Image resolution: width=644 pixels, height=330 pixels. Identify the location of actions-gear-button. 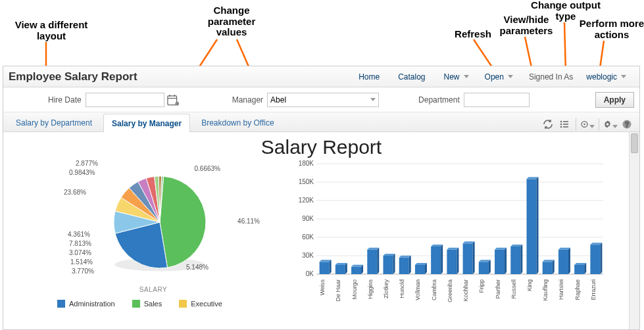
(610, 124).